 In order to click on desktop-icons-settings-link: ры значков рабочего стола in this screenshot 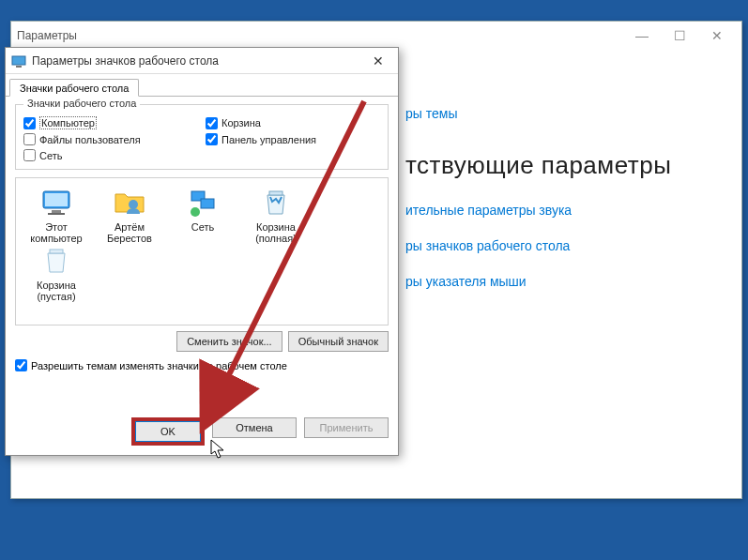, I will do `click(559, 246)`.